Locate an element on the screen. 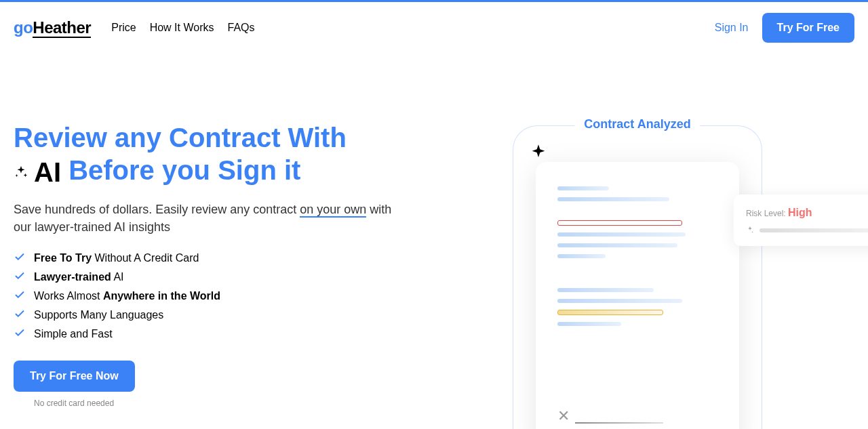  logo-heather: Heather is located at coordinates (62, 28).